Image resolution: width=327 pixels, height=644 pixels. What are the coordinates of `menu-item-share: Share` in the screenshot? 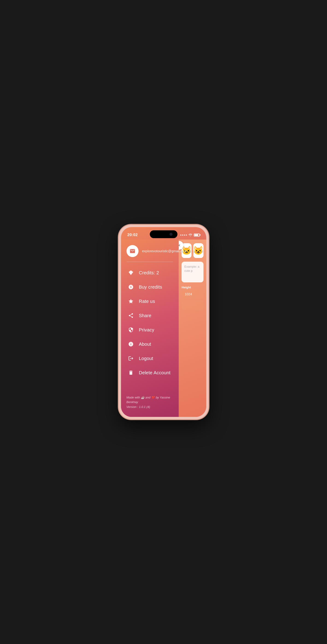 It's located at (150, 316).